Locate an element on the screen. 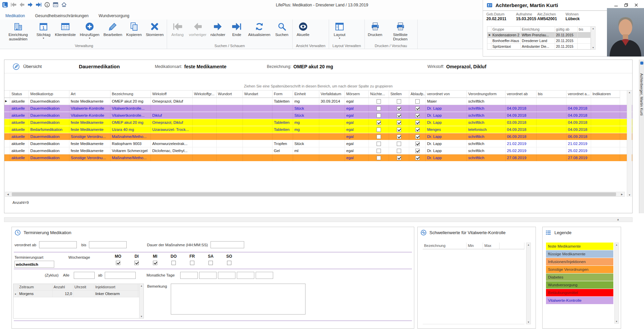 This screenshot has height=329, width=644. panel-splitter: ▲ is located at coordinates (318, 220).